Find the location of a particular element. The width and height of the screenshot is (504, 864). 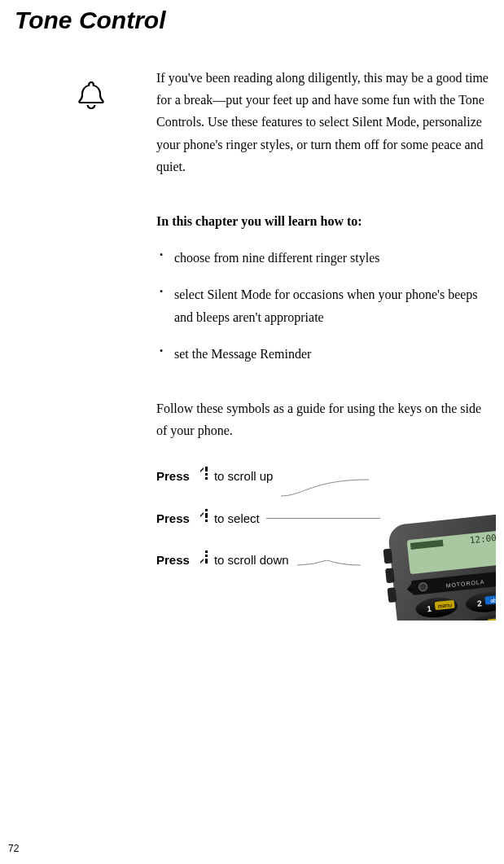

key-text: to select is located at coordinates (237, 519).